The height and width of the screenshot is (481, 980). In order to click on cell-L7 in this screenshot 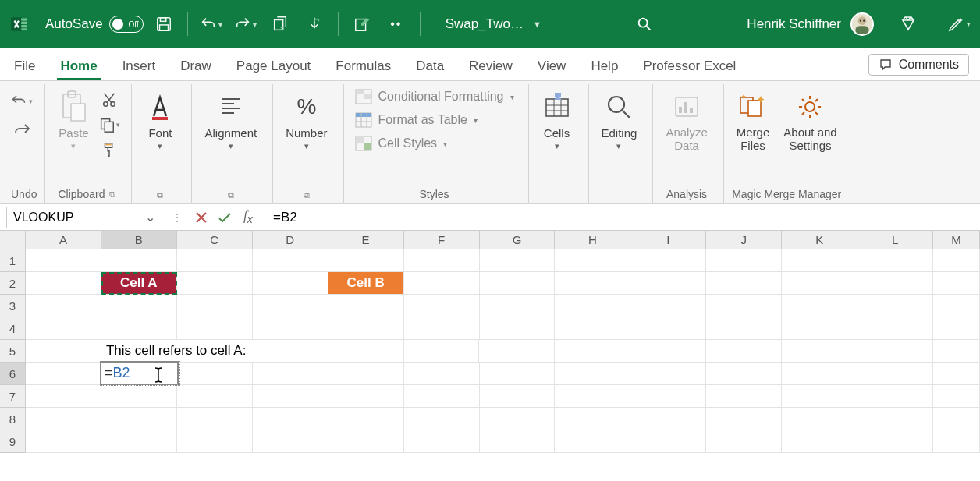, I will do `click(896, 396)`.